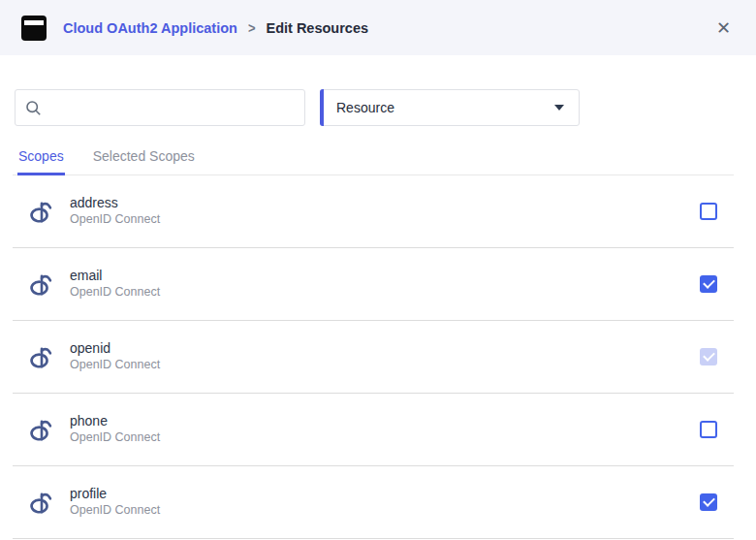  I want to click on scope-name: phone, so click(114, 422).